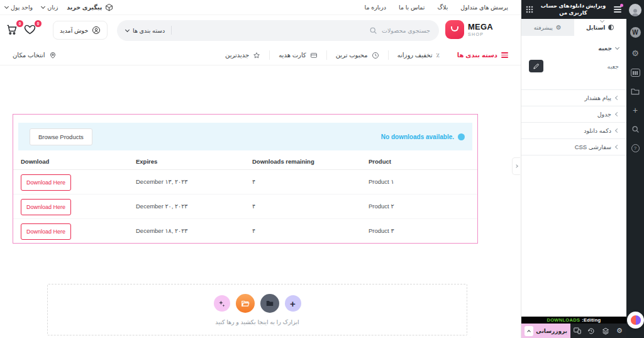 The width and height of the screenshot is (644, 338). Describe the element at coordinates (574, 331) in the screenshot. I see `panel-footer: بروزرسانی ⚙` at that location.